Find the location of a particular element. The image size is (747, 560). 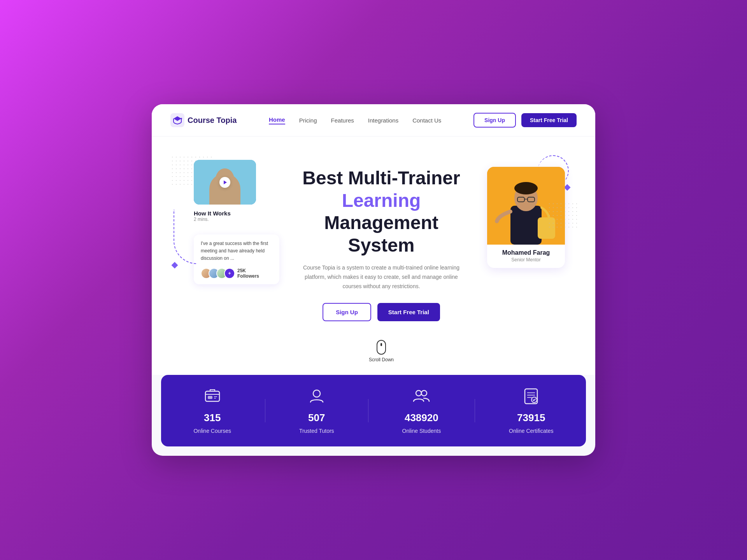

dashed-arc-left is located at coordinates (185, 237).